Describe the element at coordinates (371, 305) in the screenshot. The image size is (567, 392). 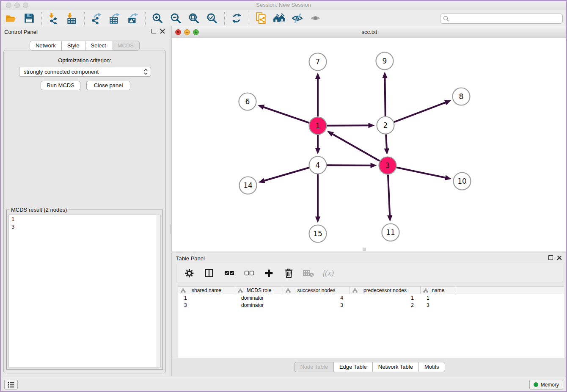
I see `table-row: 3dominator323` at that location.